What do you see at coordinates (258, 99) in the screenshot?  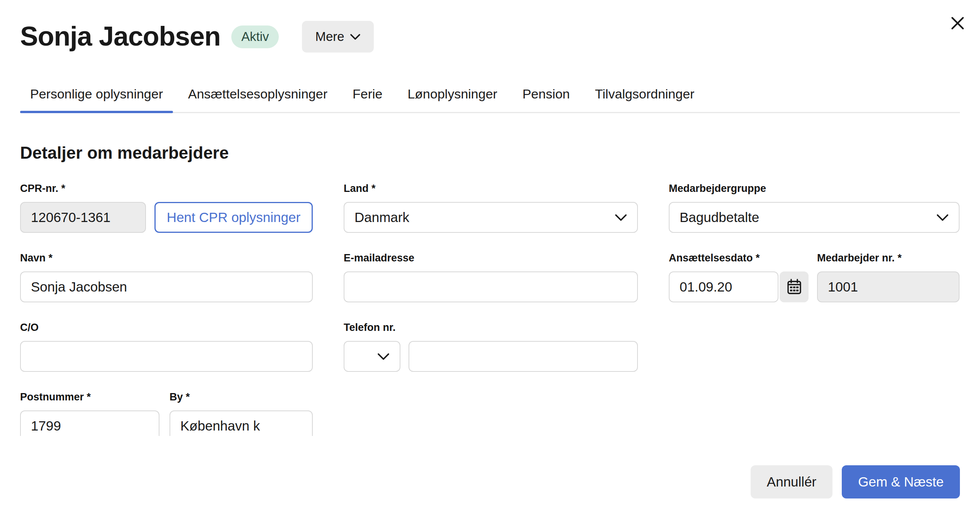 I see `tab-ansaettelsesoplysninger: Ansættelsesoplysninger` at bounding box center [258, 99].